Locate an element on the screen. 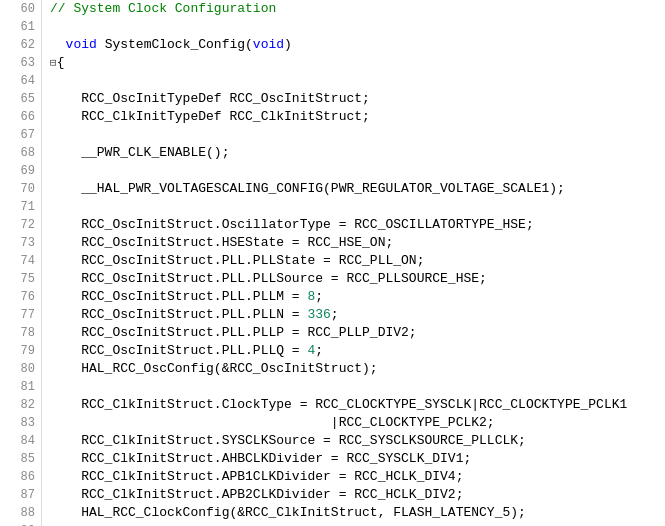 This screenshot has height=526, width=665. line-number: 76 is located at coordinates (20, 297).